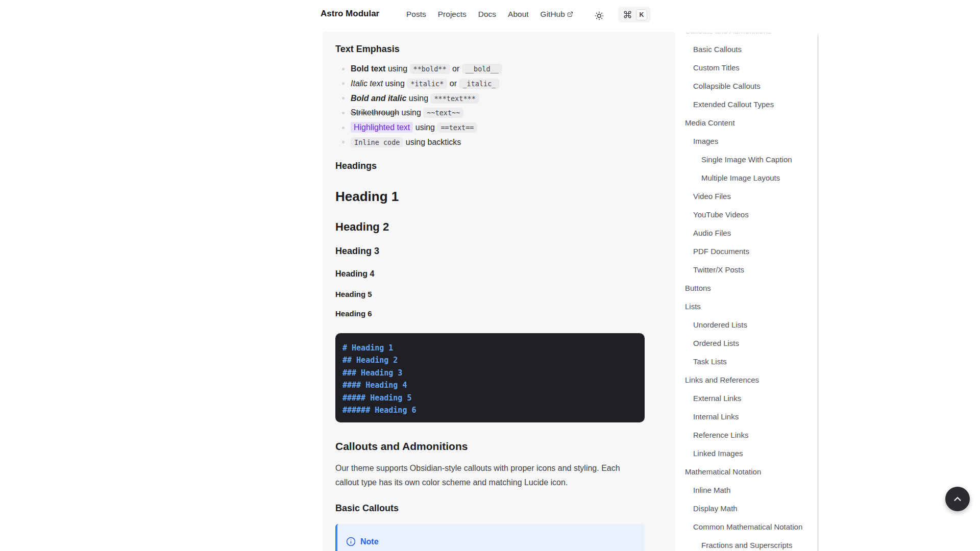 This screenshot has height=551, width=980. I want to click on code-chip: **bold**, so click(430, 69).